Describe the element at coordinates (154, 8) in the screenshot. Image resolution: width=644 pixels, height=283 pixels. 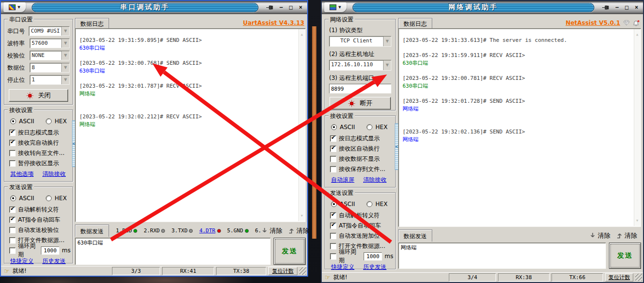
I see `title-bar: ▼ 串口调试助手 − □ ×` at that location.